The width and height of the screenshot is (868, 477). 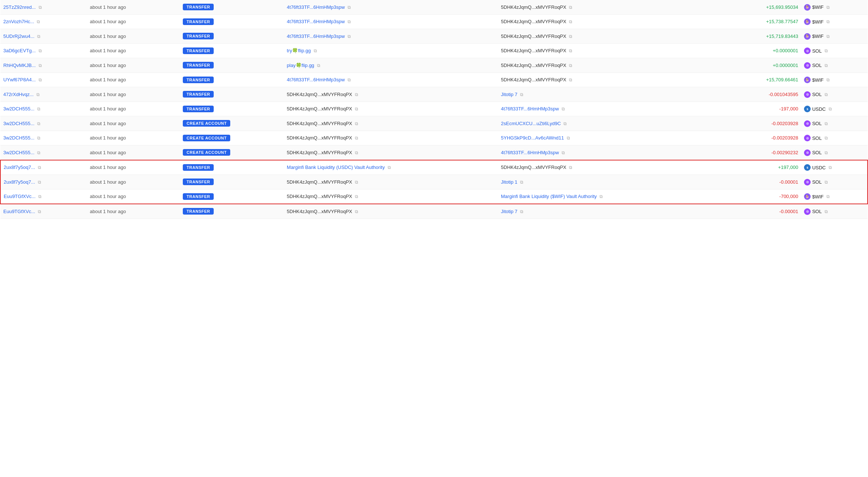 I want to click on tx-hash: 5UDrRj2wu4... ⧉, so click(x=43, y=36).